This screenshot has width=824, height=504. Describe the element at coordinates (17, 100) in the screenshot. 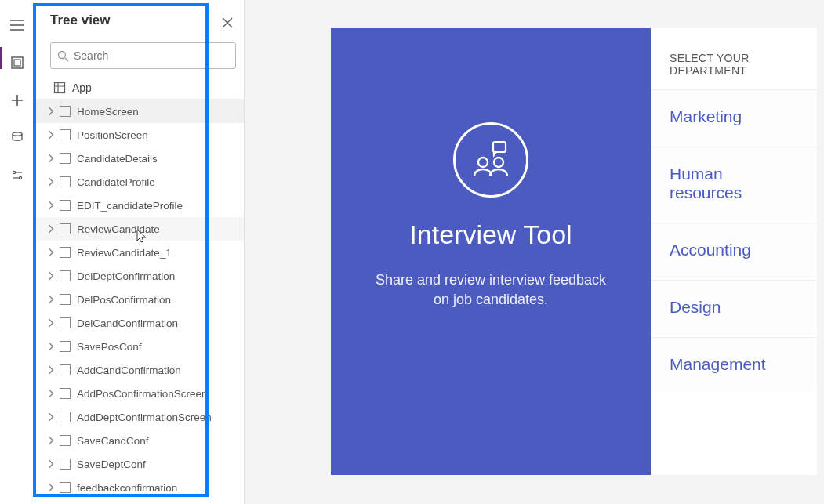

I see `insert-icon` at that location.